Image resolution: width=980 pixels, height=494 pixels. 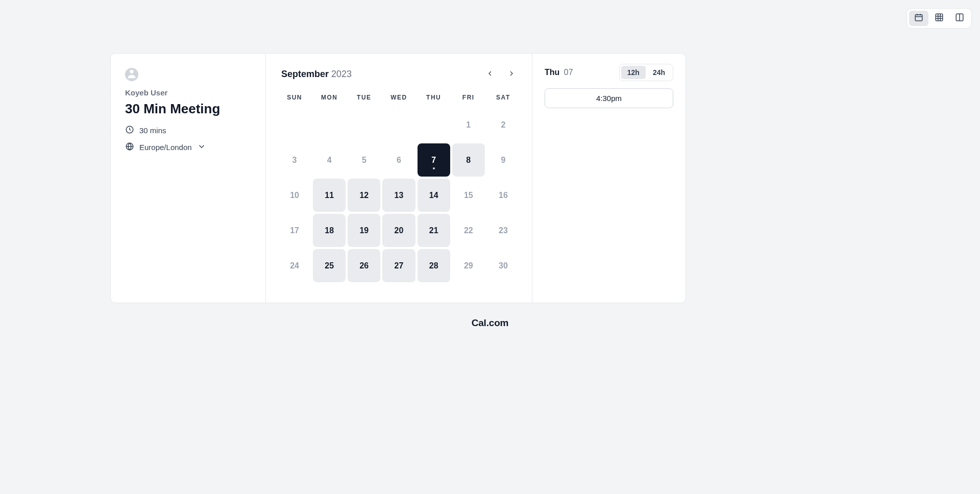 What do you see at coordinates (295, 160) in the screenshot?
I see `calendar-day: 3` at bounding box center [295, 160].